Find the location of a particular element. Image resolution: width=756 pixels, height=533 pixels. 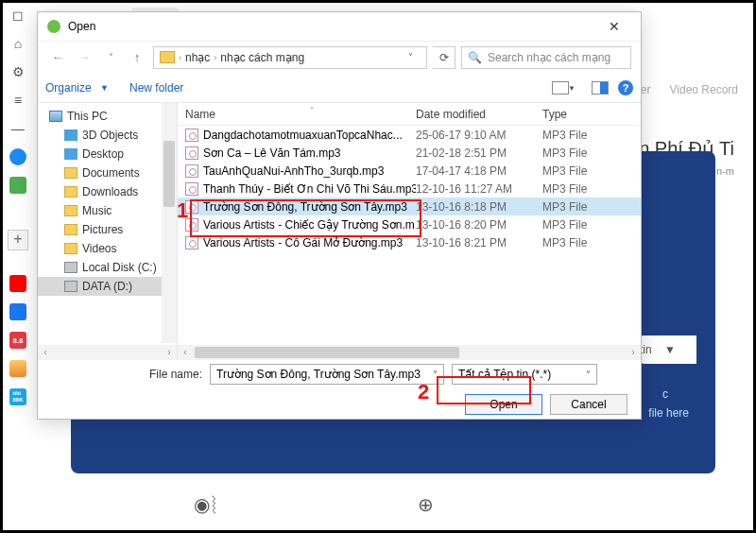

menu-icon: ≡ is located at coordinates (18, 100).